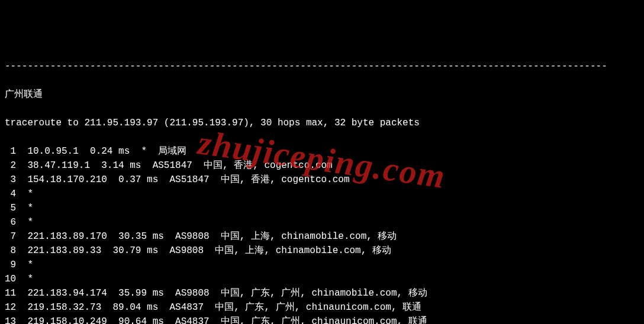 The width and height of the screenshot is (644, 324). What do you see at coordinates (322, 265) in the screenshot?
I see `traceroute-hop-row: 9 *` at bounding box center [322, 265].